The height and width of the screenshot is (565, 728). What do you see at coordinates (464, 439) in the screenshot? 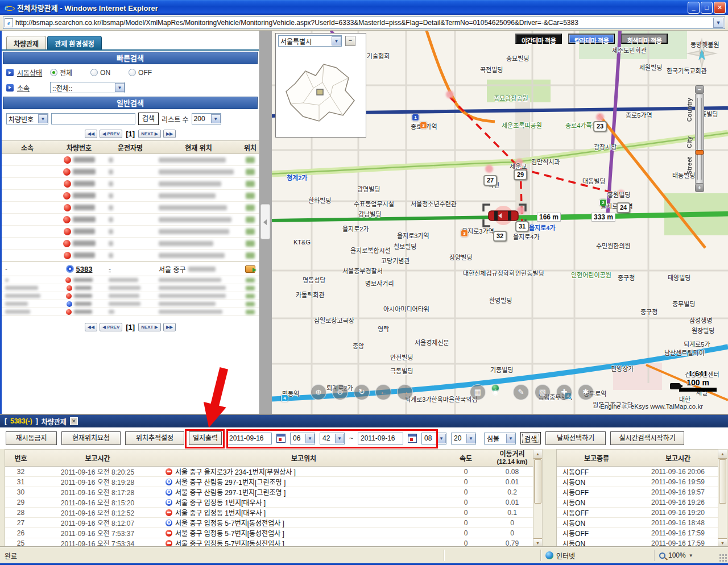
I see `minute-to-select: 20▼` at bounding box center [464, 439].